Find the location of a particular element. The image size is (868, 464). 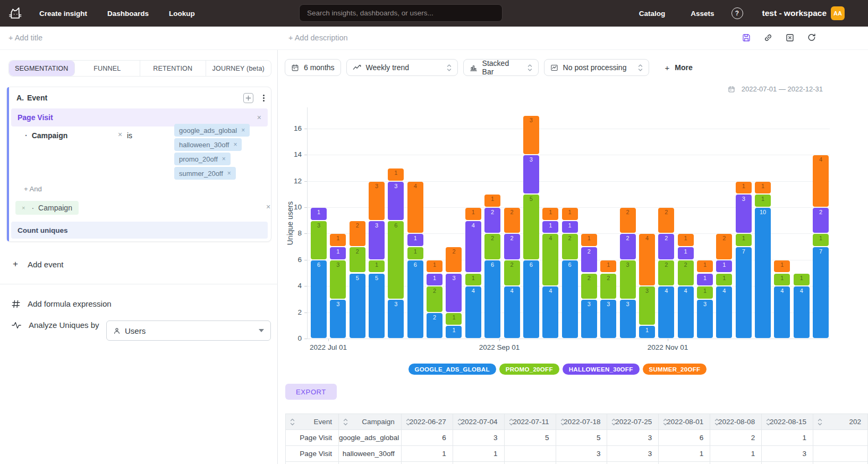

tab-segmentation: SEGMENTATION is located at coordinates (42, 68).